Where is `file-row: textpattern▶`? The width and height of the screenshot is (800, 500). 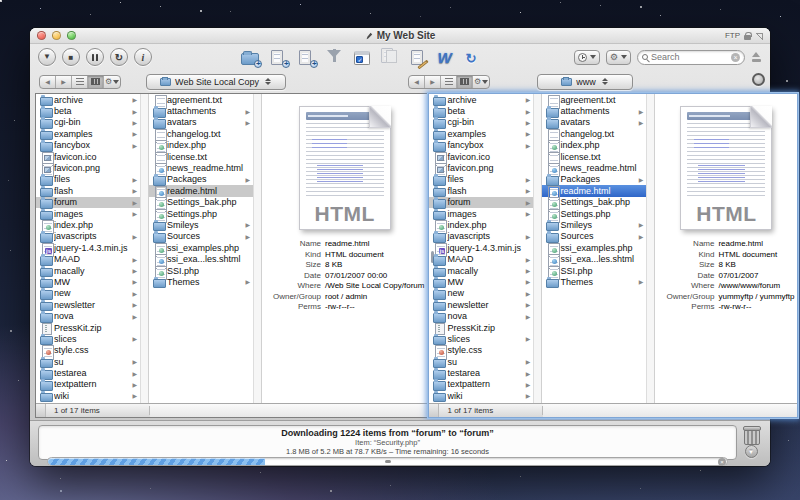 file-row: textpattern▶ is located at coordinates (88, 384).